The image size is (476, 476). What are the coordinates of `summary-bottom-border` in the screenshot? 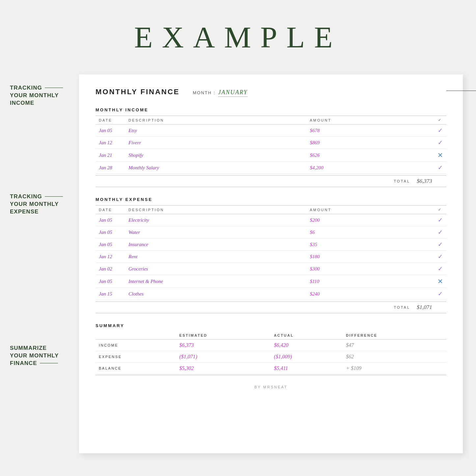 It's located at (271, 375).